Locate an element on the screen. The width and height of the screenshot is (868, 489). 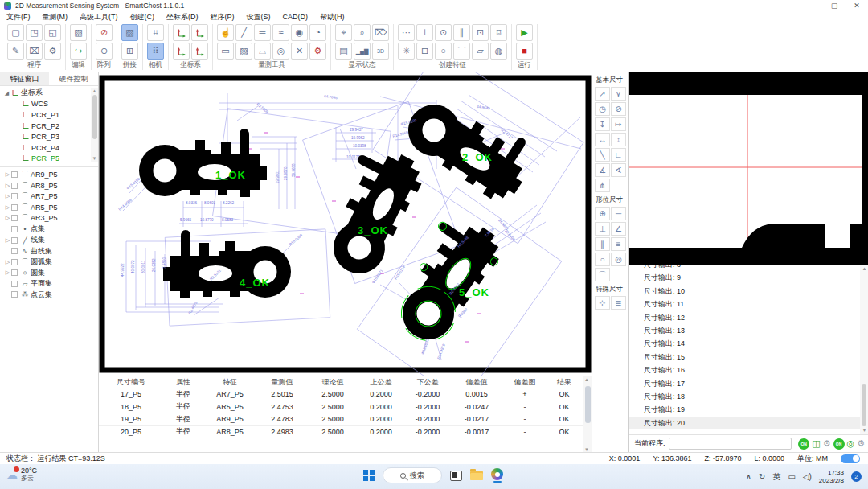
display-settings-gear-icon: ⚙ is located at coordinates (827, 444).